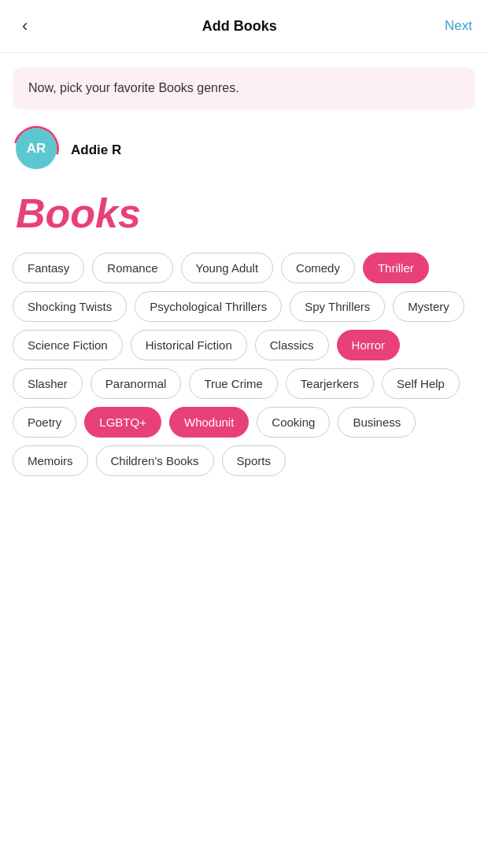  What do you see at coordinates (253, 461) in the screenshot?
I see `tag-sports: Sports` at bounding box center [253, 461].